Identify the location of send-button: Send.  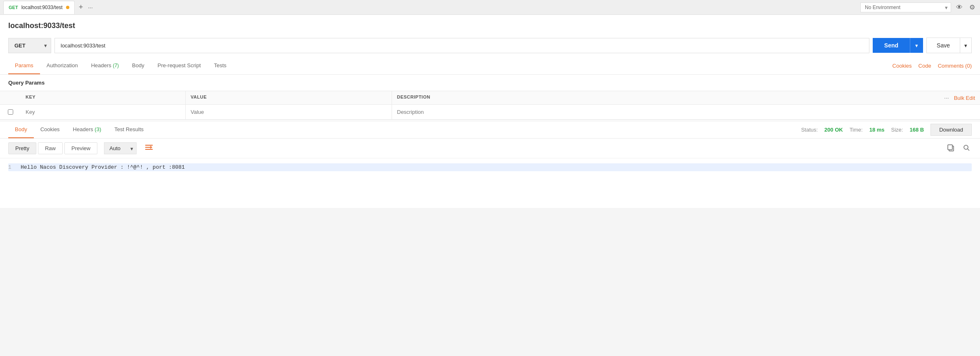
(891, 45).